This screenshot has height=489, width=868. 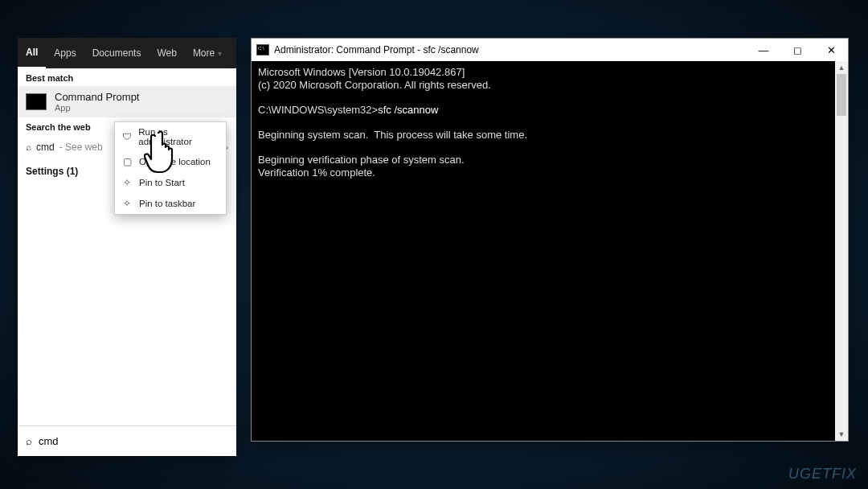 I want to click on shield-icon: 🛡, so click(x=127, y=137).